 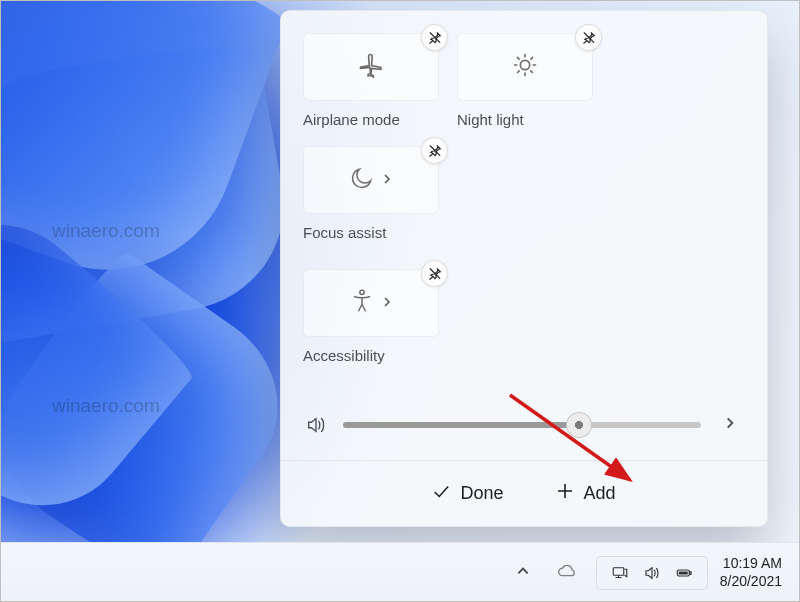 I want to click on unpin-button-accessibility, so click(x=434, y=274).